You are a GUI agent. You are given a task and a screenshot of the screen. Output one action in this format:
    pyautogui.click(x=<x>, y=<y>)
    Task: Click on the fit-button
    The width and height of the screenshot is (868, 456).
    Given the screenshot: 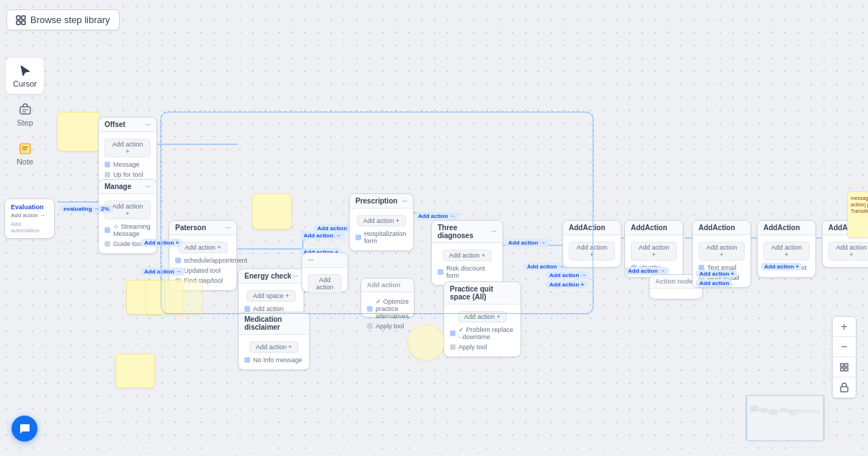 What is the action you would take?
    pyautogui.click(x=844, y=367)
    